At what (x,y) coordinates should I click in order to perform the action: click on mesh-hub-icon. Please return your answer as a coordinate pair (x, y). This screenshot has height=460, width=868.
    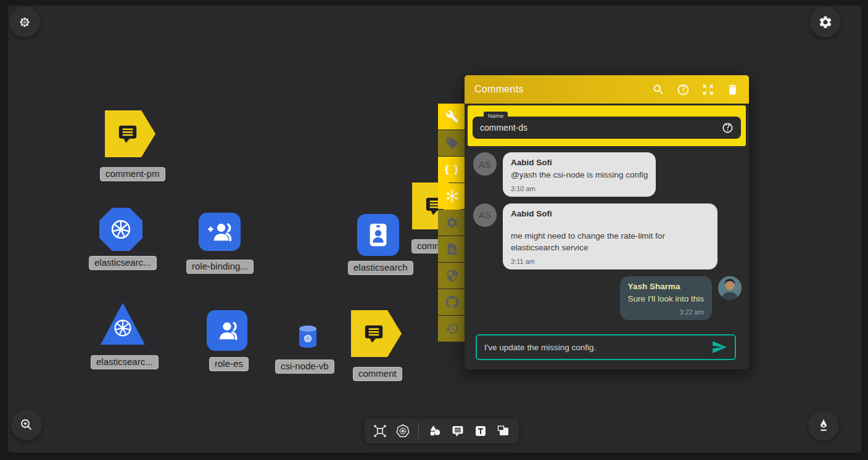
    Looking at the image, I should click on (452, 196).